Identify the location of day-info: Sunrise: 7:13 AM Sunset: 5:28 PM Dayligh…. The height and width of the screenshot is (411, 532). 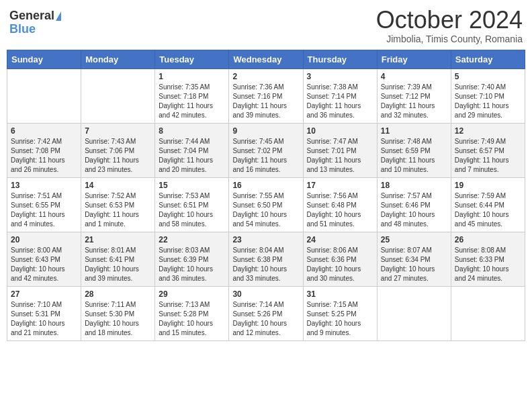
(192, 319).